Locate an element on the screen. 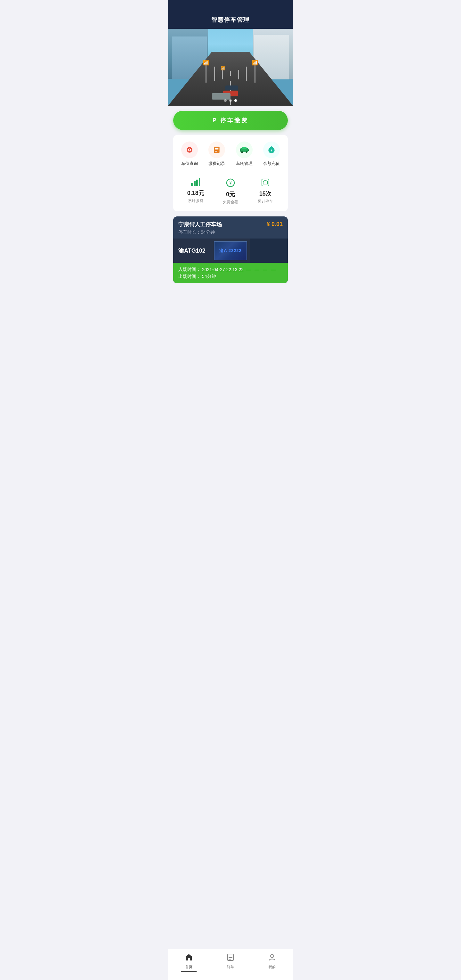 The width and height of the screenshot is (461, 980). nav-indicator is located at coordinates (189, 972).